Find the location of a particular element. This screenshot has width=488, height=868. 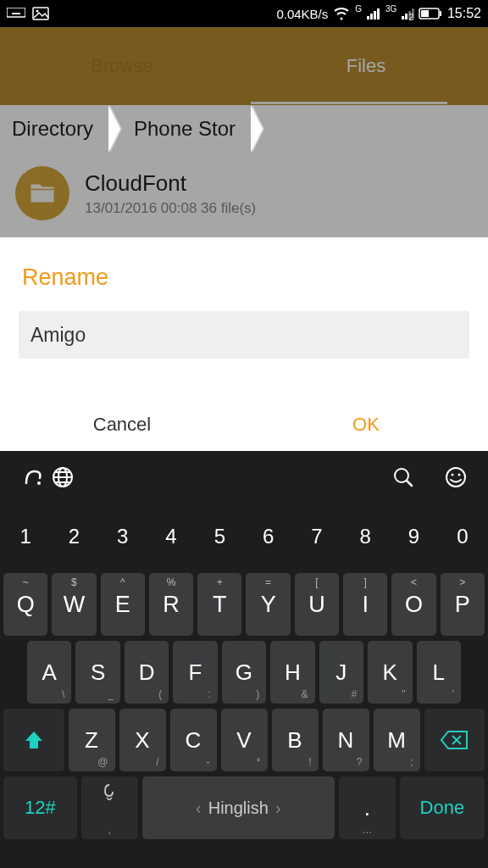

key-b: B! is located at coordinates (295, 740).